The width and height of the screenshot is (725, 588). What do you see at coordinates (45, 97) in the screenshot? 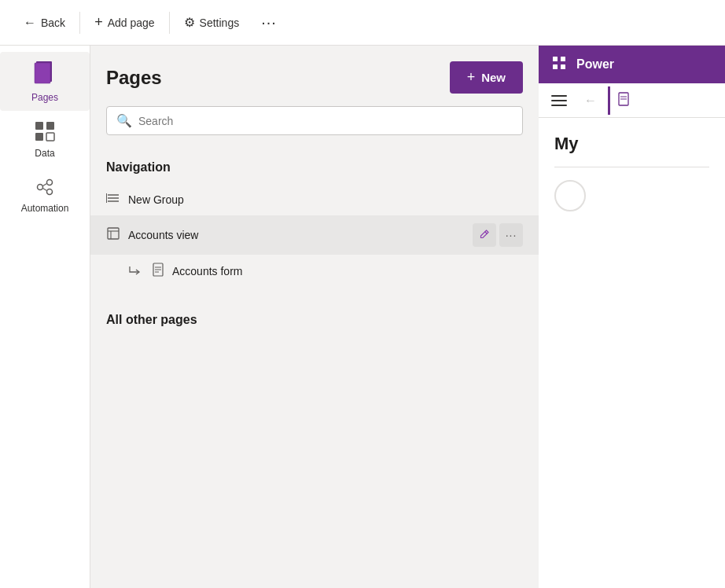
I see `pages-label: Pages` at bounding box center [45, 97].